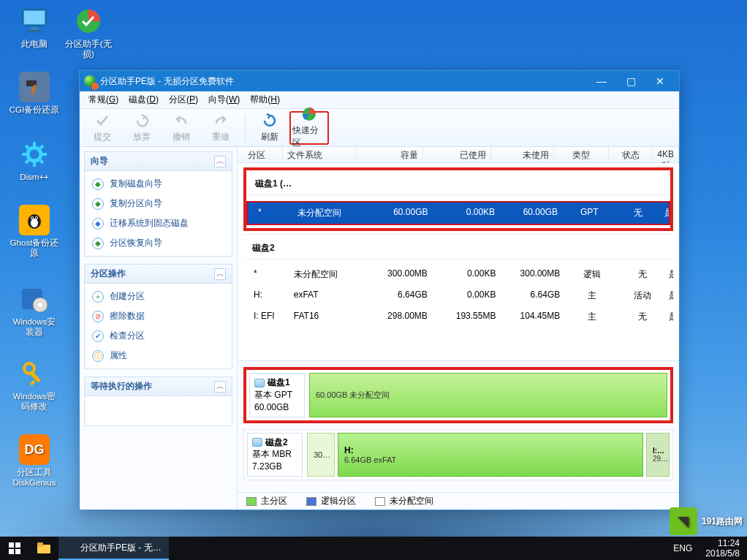  I want to click on undo-button: 撤销, so click(181, 128).